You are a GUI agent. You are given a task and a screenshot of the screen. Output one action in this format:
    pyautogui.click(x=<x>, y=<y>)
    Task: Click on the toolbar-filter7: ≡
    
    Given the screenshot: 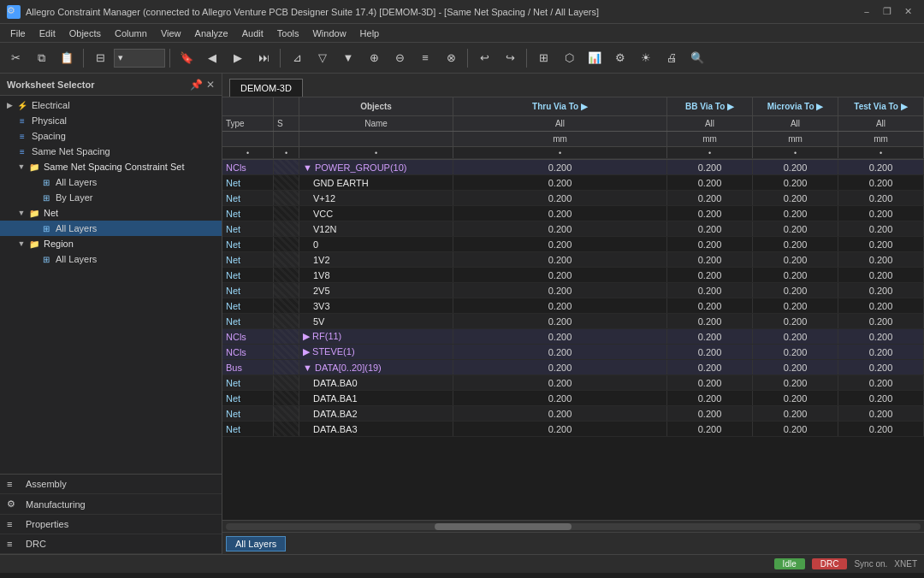 What is the action you would take?
    pyautogui.click(x=425, y=58)
    